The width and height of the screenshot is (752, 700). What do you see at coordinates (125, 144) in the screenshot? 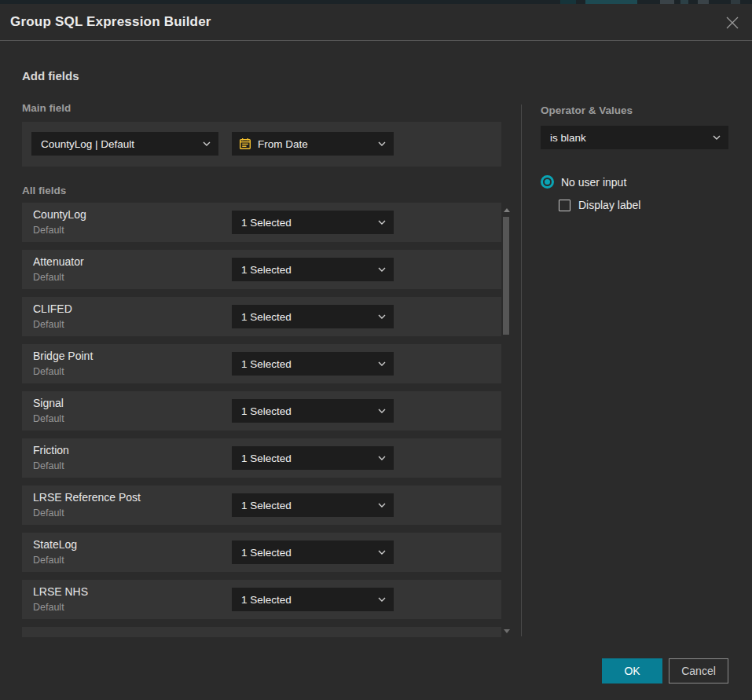
I see `main-field-layer-dropdown: CountyLog | Default` at bounding box center [125, 144].